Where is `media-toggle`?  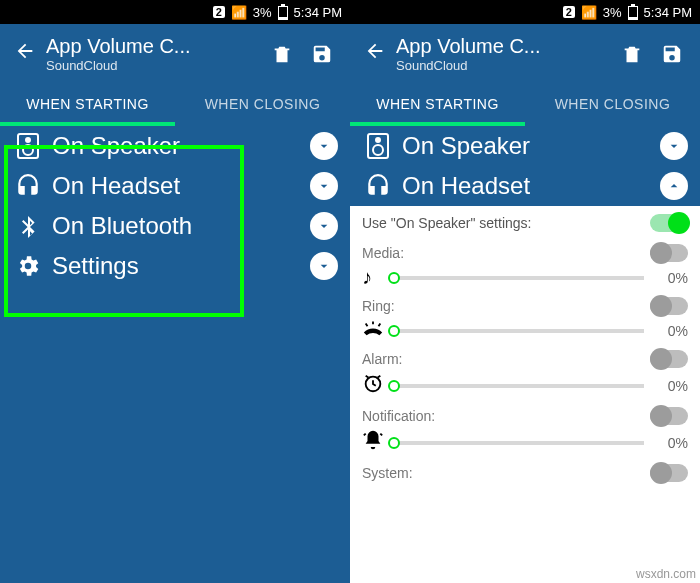
media-toggle is located at coordinates (669, 253).